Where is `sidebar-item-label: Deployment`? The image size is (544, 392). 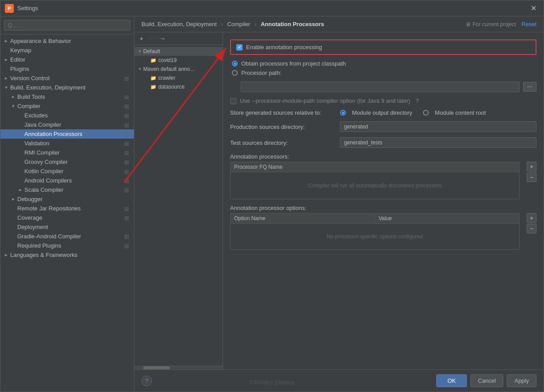 sidebar-item-label: Deployment is located at coordinates (33, 227).